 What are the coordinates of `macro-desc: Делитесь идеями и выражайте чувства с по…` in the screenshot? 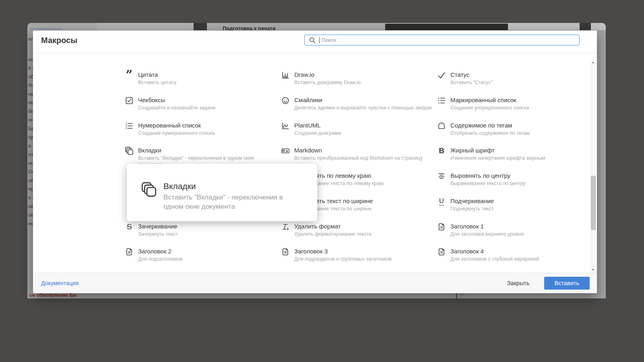 It's located at (363, 108).